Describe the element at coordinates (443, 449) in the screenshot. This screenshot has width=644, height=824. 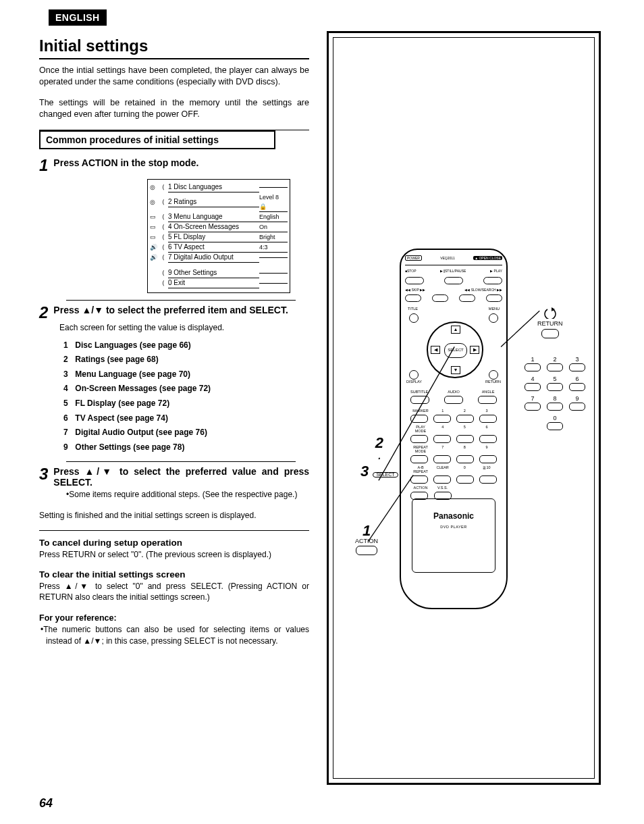
I see `key-label: 7` at that location.